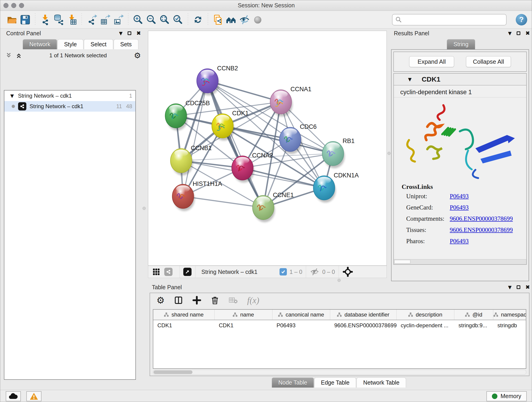 The image size is (532, 402). I want to click on node-CCNB1: CCNB1, so click(191, 160).